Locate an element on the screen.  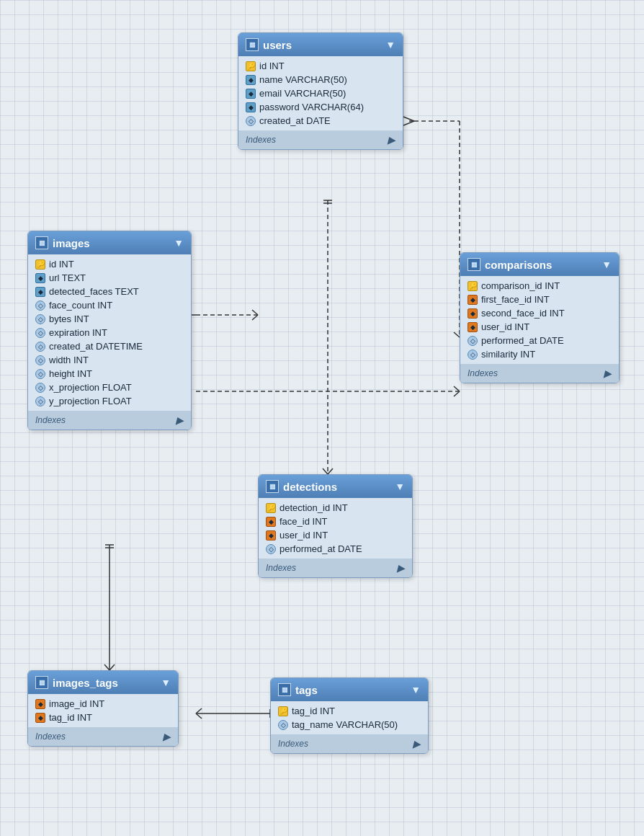
field-row: 🔑 id INT is located at coordinates (321, 66).